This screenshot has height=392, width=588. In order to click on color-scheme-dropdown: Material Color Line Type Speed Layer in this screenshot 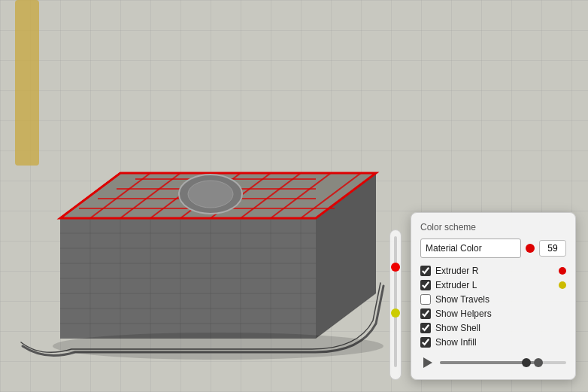, I will do `click(471, 248)`.